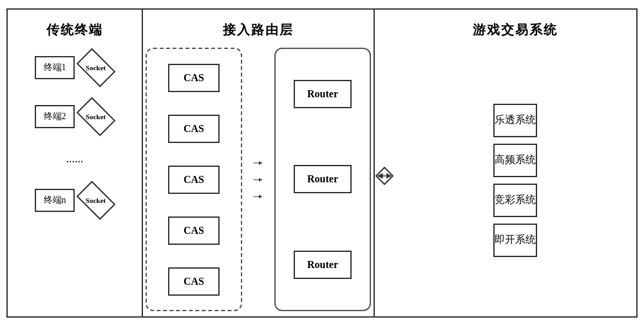  I want to click on router-box-2: Router, so click(323, 179).